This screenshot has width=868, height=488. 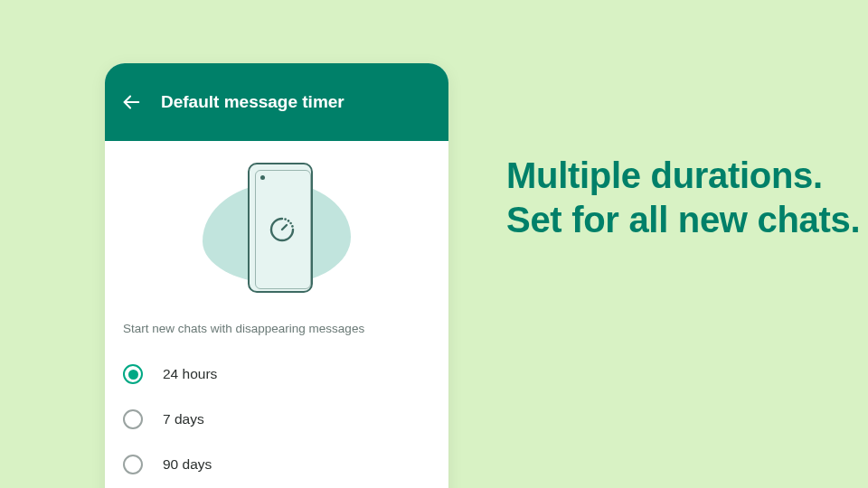 What do you see at coordinates (184, 419) in the screenshot?
I see `option-label: 7 days` at bounding box center [184, 419].